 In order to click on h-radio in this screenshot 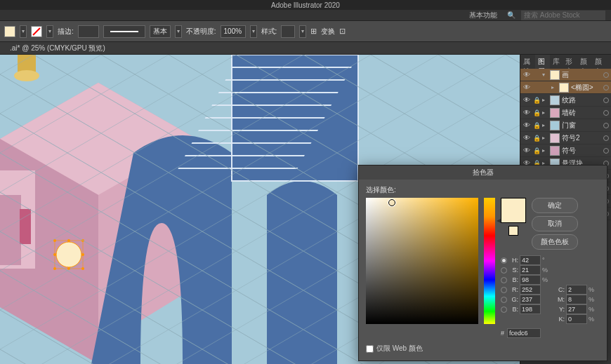, I will do `click(504, 261)`.